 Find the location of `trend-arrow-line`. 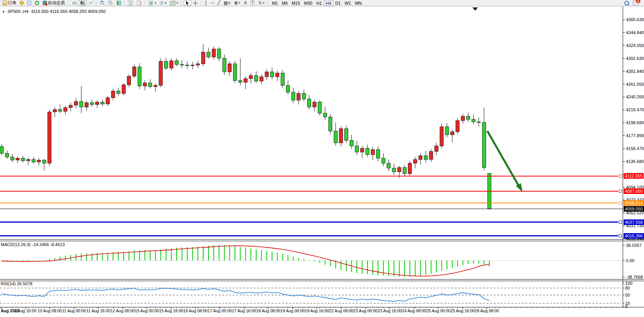

trend-arrow-line is located at coordinates (503, 158).